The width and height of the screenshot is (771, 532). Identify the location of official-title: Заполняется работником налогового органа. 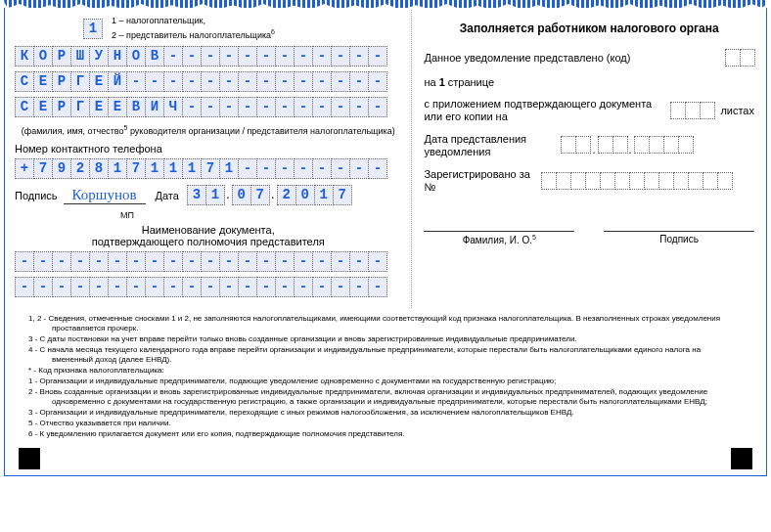
(589, 28).